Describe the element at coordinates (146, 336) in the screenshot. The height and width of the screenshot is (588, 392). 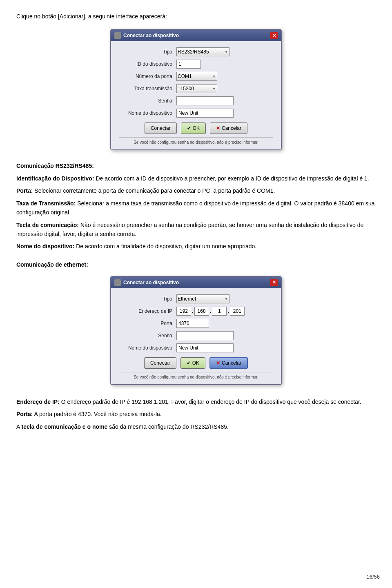
I see `dialog2-senha-label: Senha` at that location.